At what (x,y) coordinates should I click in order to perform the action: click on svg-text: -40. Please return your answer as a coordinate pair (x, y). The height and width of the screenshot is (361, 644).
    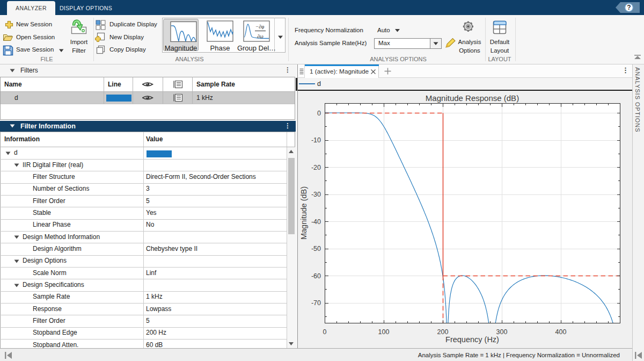
    Looking at the image, I should click on (316, 222).